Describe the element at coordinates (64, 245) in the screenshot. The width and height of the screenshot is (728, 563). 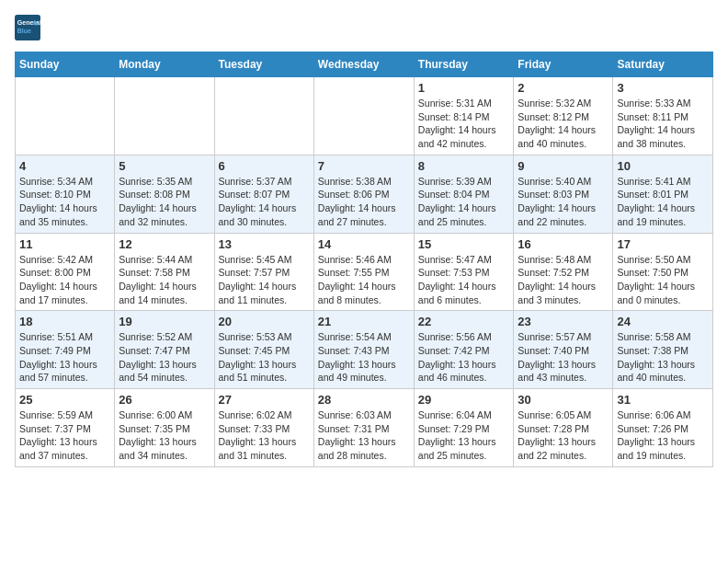
I see `day-number: 11` at that location.